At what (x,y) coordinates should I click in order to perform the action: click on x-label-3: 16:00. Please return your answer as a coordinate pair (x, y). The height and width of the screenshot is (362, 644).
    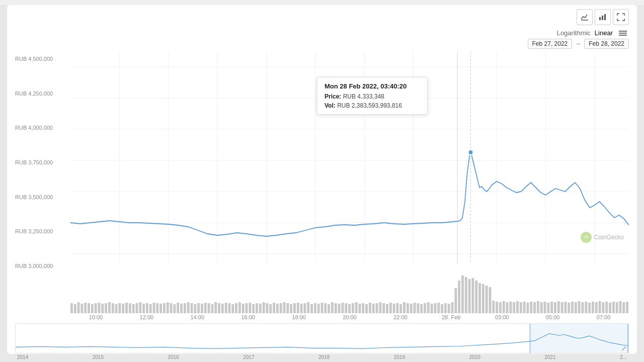
    Looking at the image, I should click on (249, 317).